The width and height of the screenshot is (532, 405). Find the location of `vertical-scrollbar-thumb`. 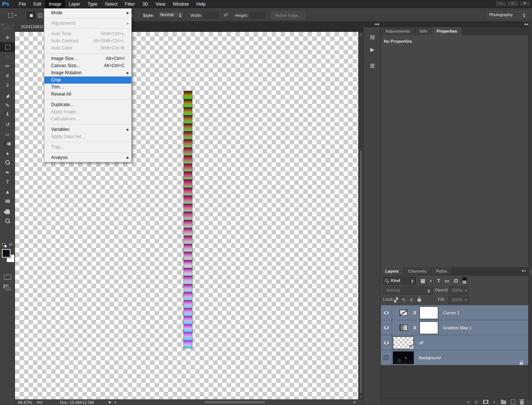

vertical-scrollbar-thumb is located at coordinates (361, 272).